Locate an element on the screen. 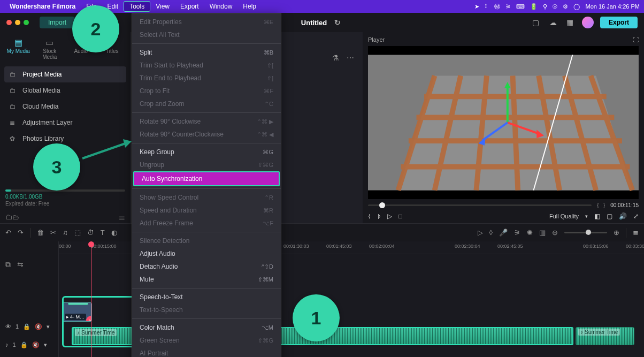 This screenshot has width=644, height=357. list-icon: ≣ is located at coordinates (635, 232).